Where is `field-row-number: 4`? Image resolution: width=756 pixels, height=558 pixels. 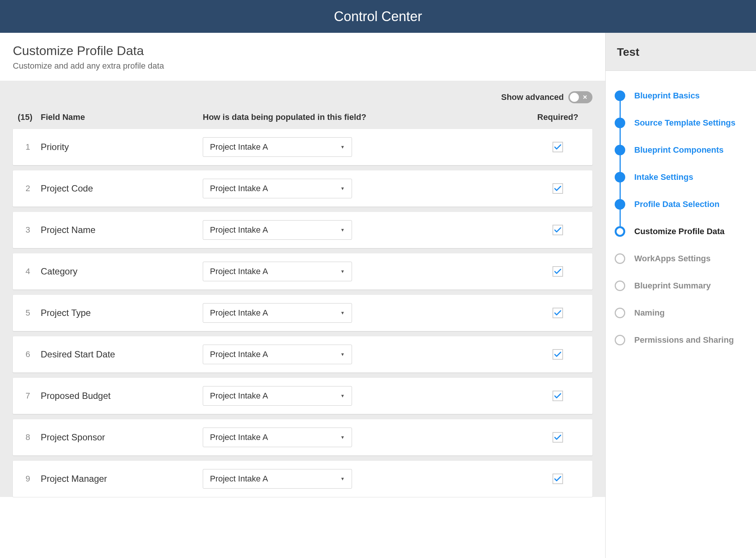 field-row-number: 4 is located at coordinates (29, 271).